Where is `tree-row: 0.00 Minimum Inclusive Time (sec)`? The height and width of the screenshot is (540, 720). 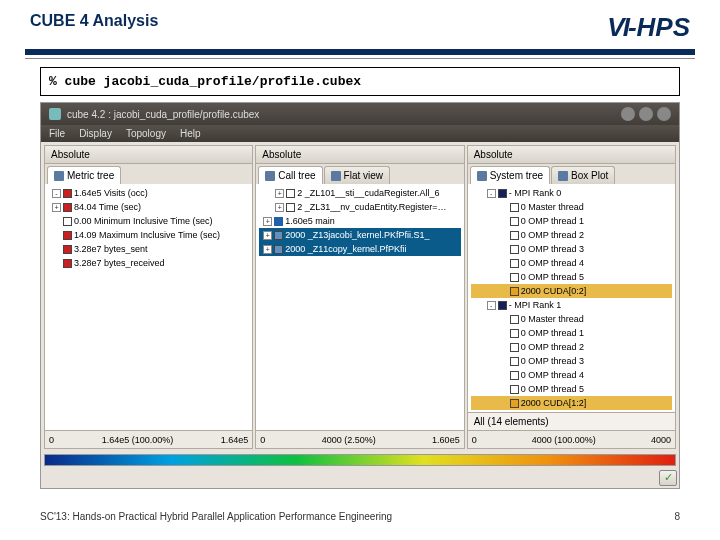 tree-row: 0.00 Minimum Inclusive Time (sec) is located at coordinates (148, 221).